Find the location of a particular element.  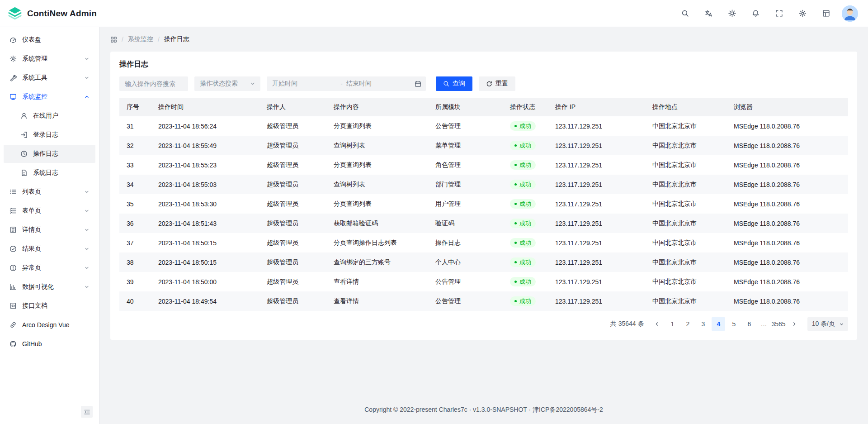

sidebar-item-arco-design: Arco Design Vue is located at coordinates (50, 325).